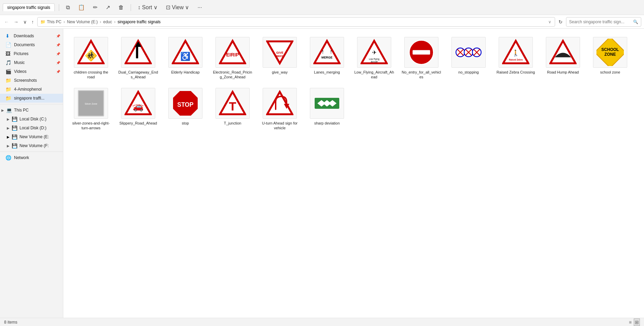  Describe the element at coordinates (280, 72) in the screenshot. I see `file-name-give-way: give_way` at that location.